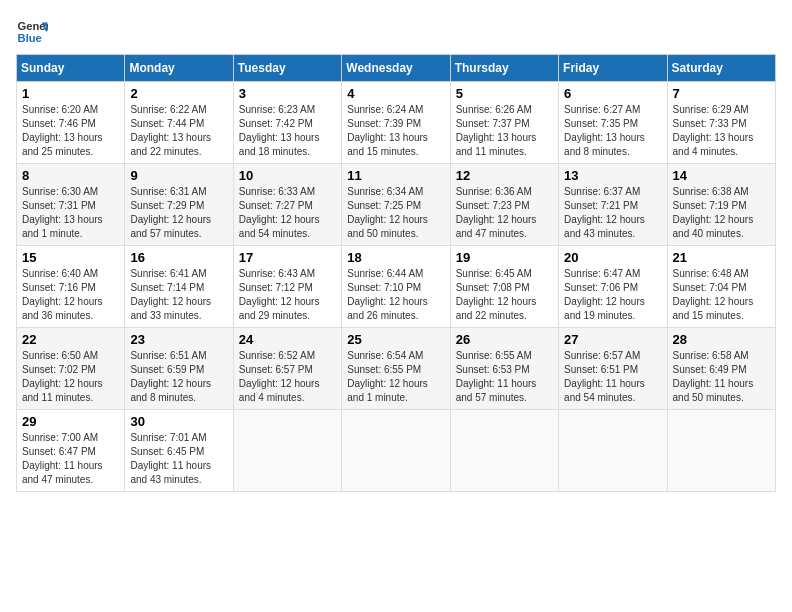 This screenshot has height=612, width=792. Describe the element at coordinates (722, 176) in the screenshot. I see `day-number: 14` at that location.